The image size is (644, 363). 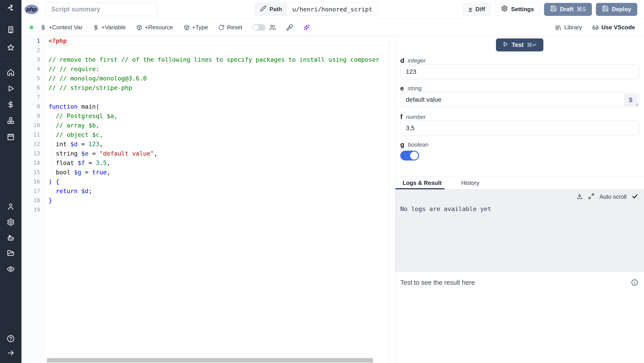 I want to click on line-number: 13, so click(x=34, y=153).